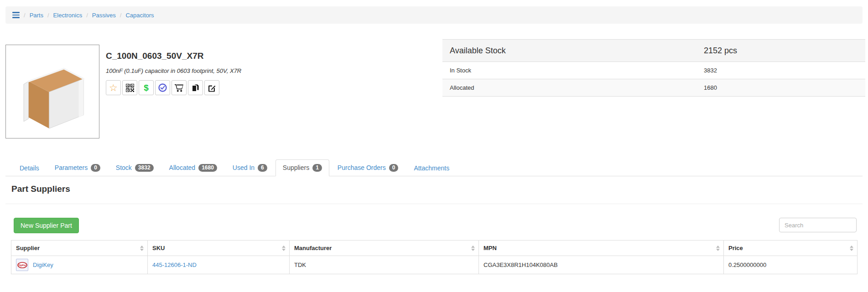 The width and height of the screenshot is (868, 292). Describe the element at coordinates (16, 15) in the screenshot. I see `list-icon` at that location.